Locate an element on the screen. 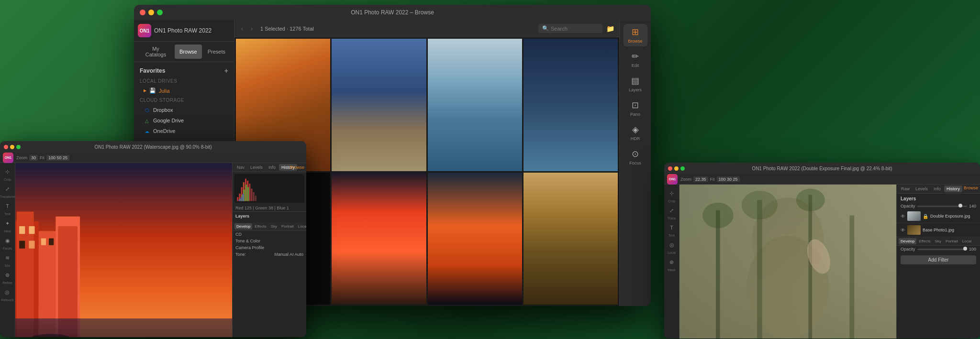  hdr-panel-button: ◈ HDR is located at coordinates (635, 133).